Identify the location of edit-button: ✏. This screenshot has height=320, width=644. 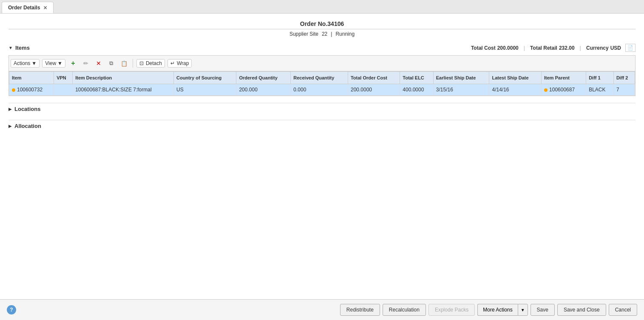
(86, 63).